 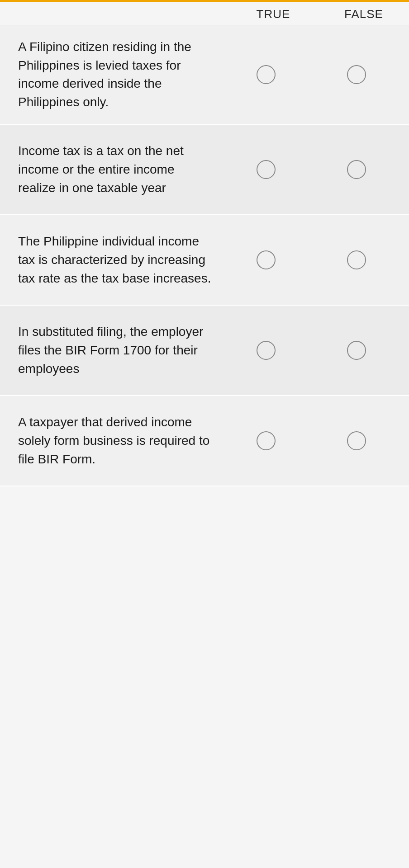 What do you see at coordinates (119, 260) in the screenshot?
I see `question-text-3: The Philippine individual income tax is …` at bounding box center [119, 260].